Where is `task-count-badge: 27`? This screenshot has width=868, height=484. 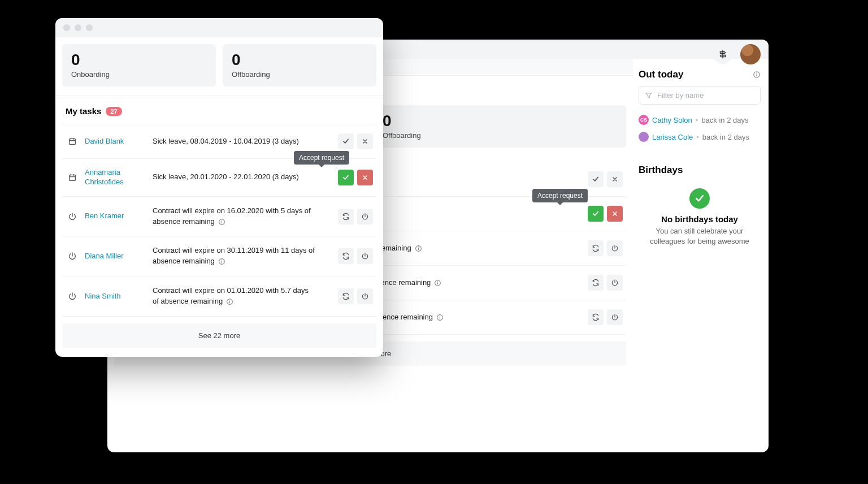 task-count-badge: 27 is located at coordinates (114, 111).